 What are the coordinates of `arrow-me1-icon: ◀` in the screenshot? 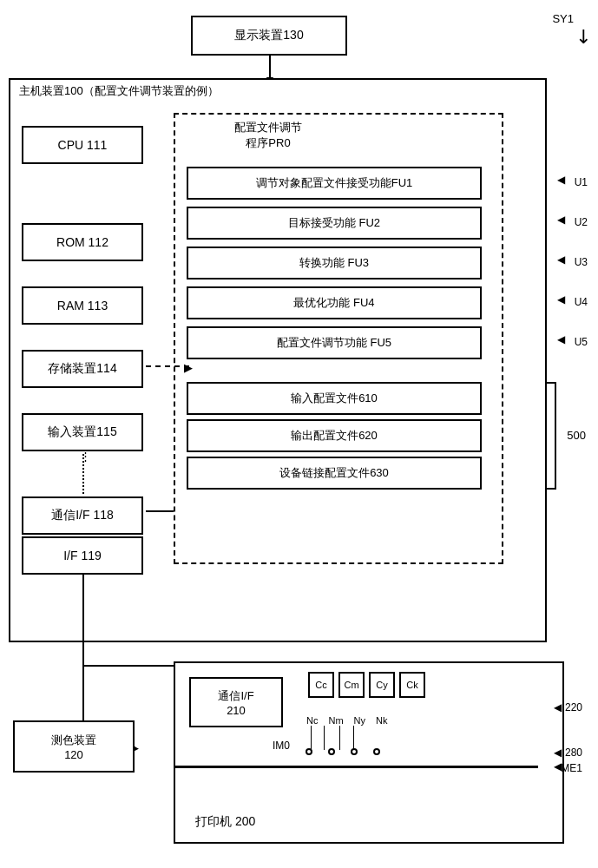 It's located at (557, 766).